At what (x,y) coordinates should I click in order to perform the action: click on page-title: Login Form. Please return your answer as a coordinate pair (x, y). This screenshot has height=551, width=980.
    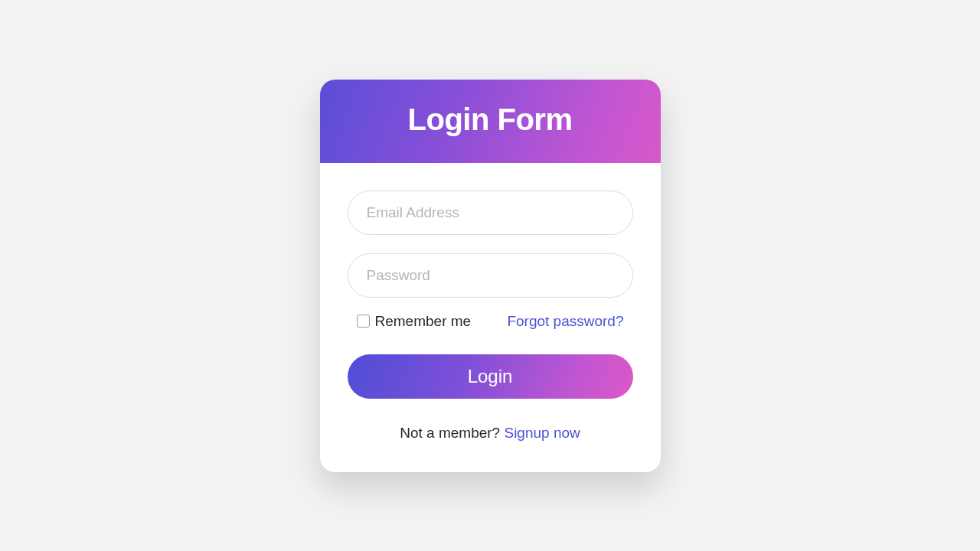
    Looking at the image, I should click on (490, 119).